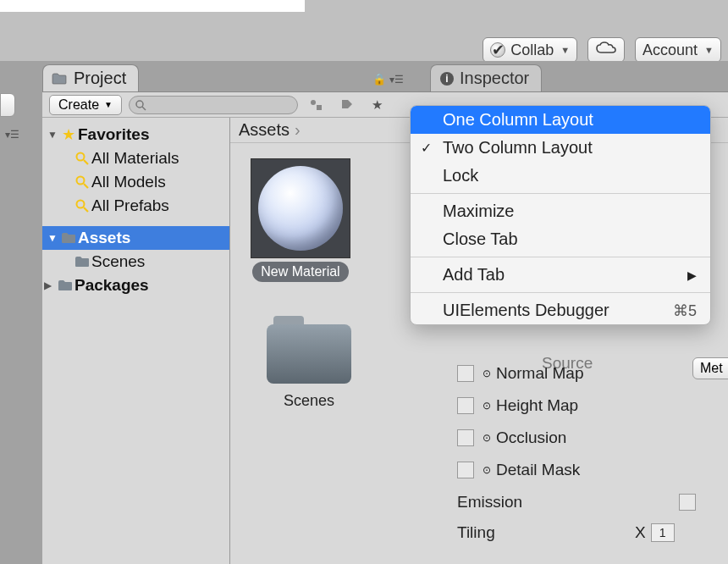 The width and height of the screenshot is (728, 564). Describe the element at coordinates (685, 311) in the screenshot. I see `menu-shortcut: ⌘5` at that location.